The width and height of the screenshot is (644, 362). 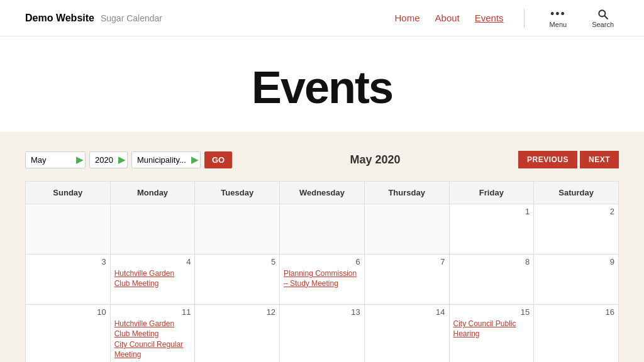 What do you see at coordinates (60, 18) in the screenshot?
I see `brand-name: Demo Website` at bounding box center [60, 18].